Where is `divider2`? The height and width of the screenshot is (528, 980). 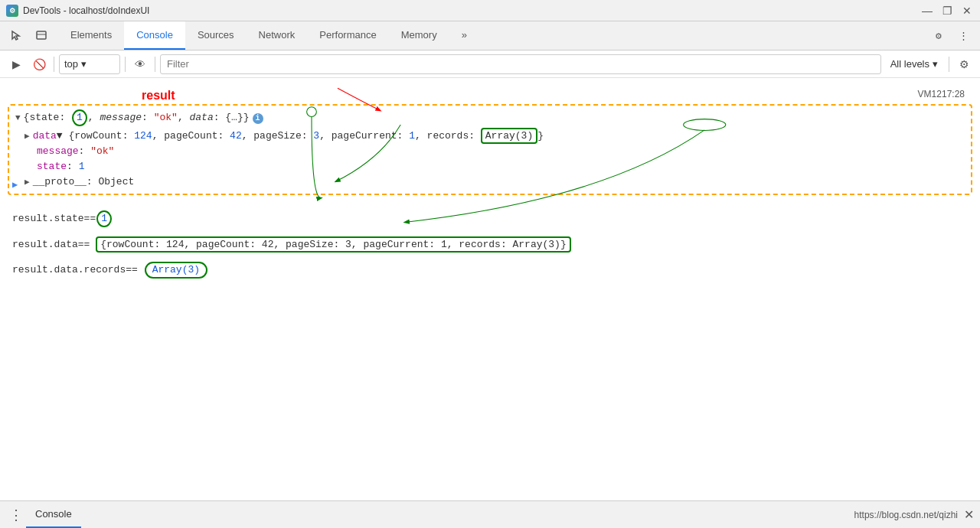 divider2 is located at coordinates (126, 64).